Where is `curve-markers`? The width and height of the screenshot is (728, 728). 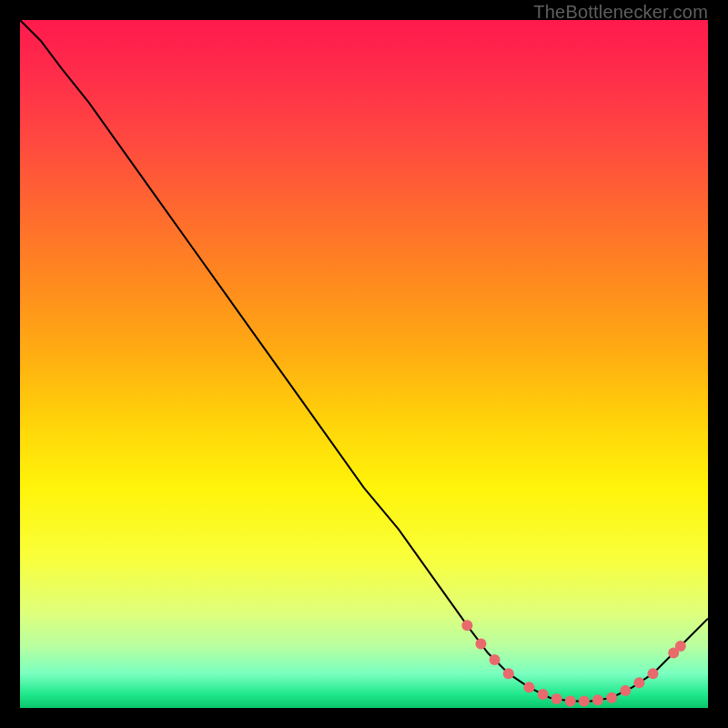
curve-markers is located at coordinates (573, 662).